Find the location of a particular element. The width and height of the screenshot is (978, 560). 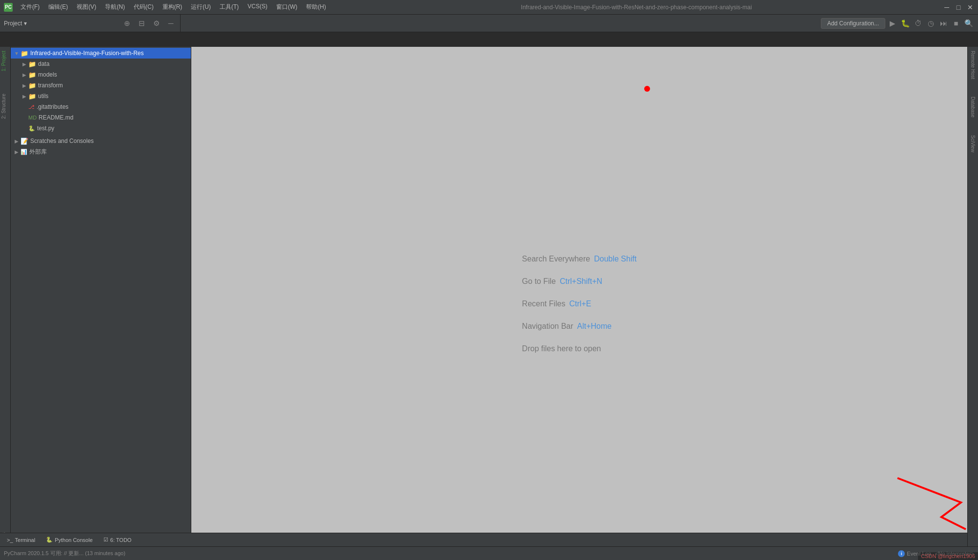

title-bar: PC 文件(F)编辑(E)视图(V)导航(N)代码(C)重构(R)运行(U)工具… is located at coordinates (489, 7).